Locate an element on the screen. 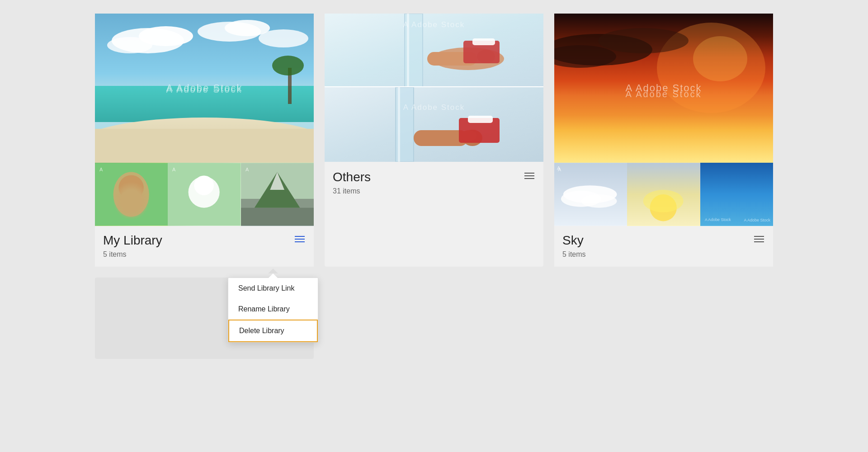  my-library-main-image: A Adobe Stock is located at coordinates (204, 88).